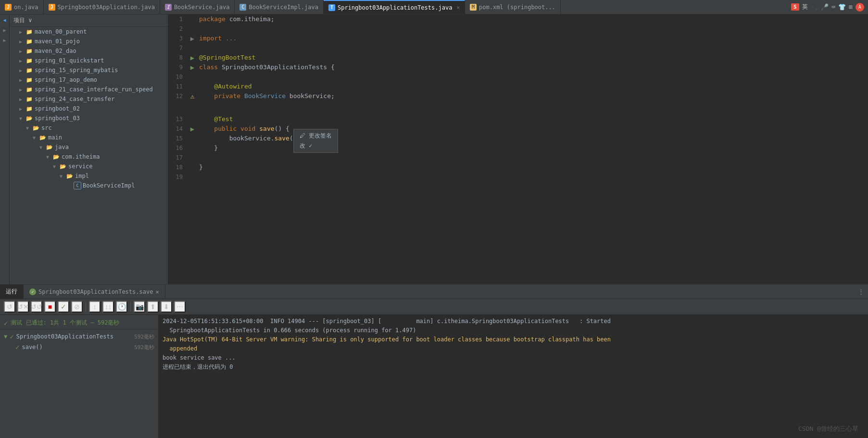  What do you see at coordinates (828, 429) in the screenshot?
I see `watermark: CSDN @曾经的三心草` at bounding box center [828, 429].